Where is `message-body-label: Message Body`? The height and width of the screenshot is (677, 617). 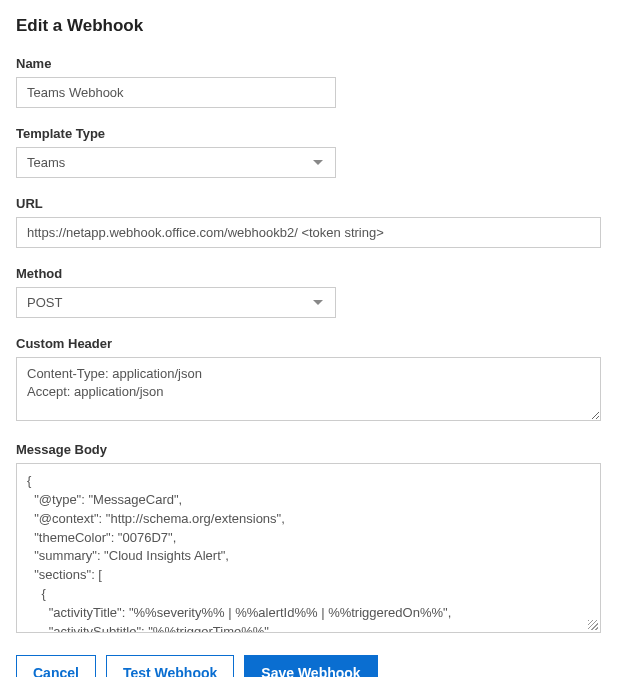 message-body-label: Message Body is located at coordinates (308, 450).